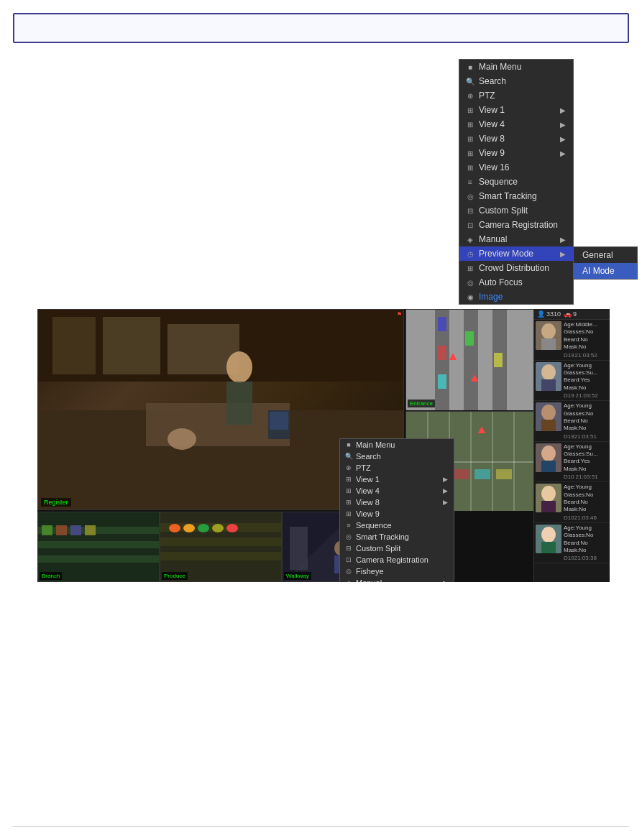 This screenshot has width=642, height=840. Describe the element at coordinates (397, 537) in the screenshot. I see `smenu-item-smart-tracking: ◎ Smart Tracking` at that location.